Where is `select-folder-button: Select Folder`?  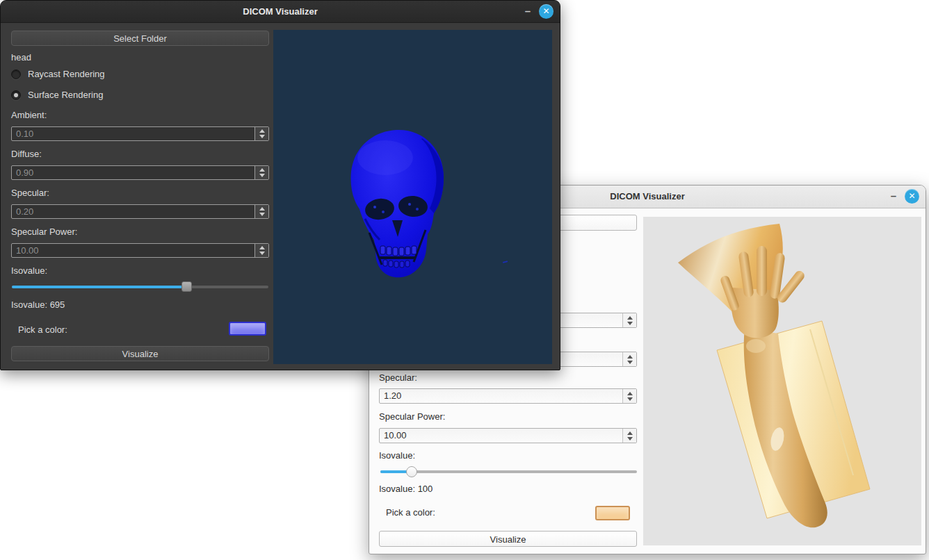 select-folder-button: Select Folder is located at coordinates (140, 38).